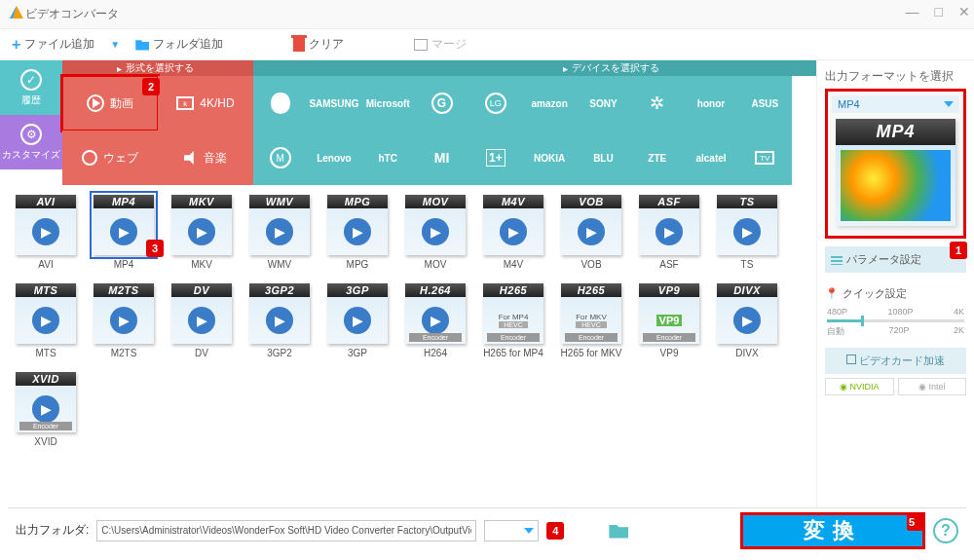 The image size is (974, 560). What do you see at coordinates (591, 225) in the screenshot?
I see `format-thumb: VOB▶` at bounding box center [591, 225].